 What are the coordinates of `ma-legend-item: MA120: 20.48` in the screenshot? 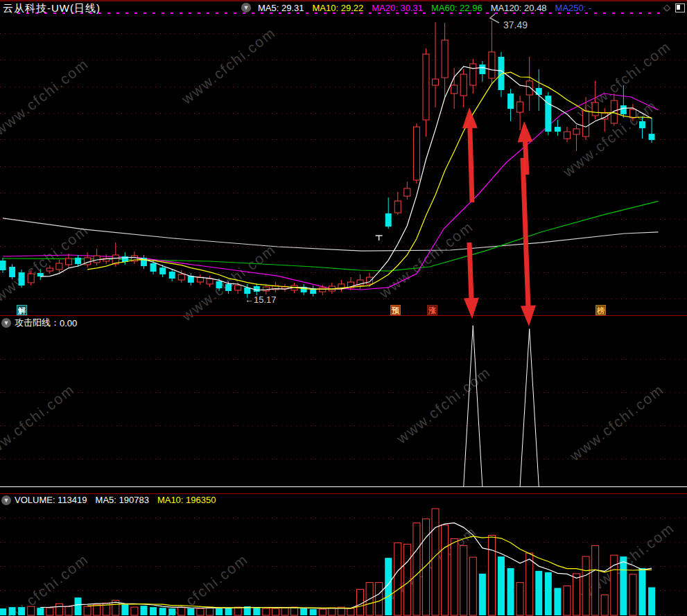 It's located at (519, 8).